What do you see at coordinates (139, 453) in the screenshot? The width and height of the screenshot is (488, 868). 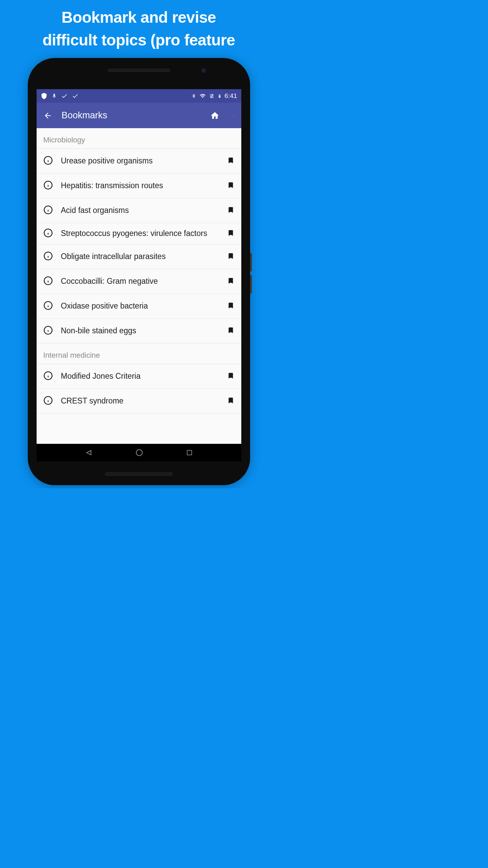 I see `nav-home-button` at bounding box center [139, 453].